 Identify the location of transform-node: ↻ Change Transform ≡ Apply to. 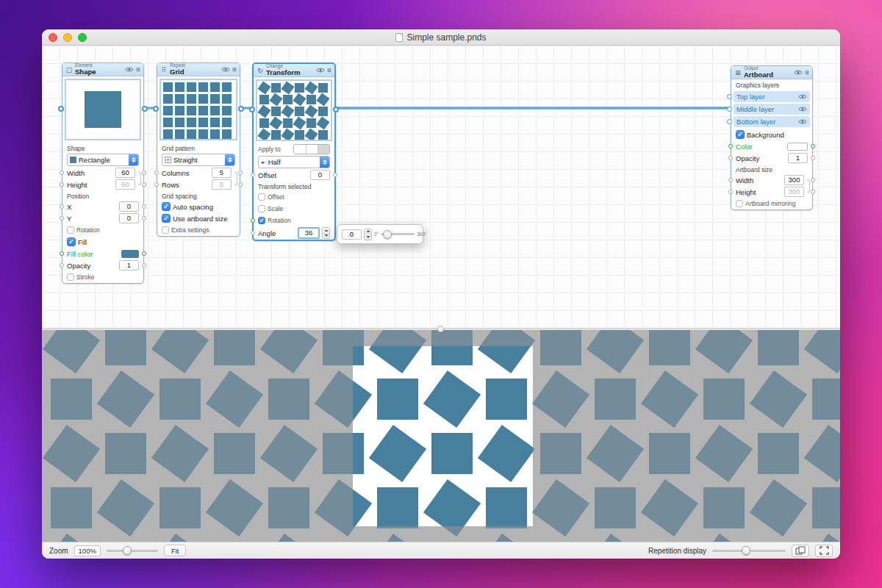
(294, 151).